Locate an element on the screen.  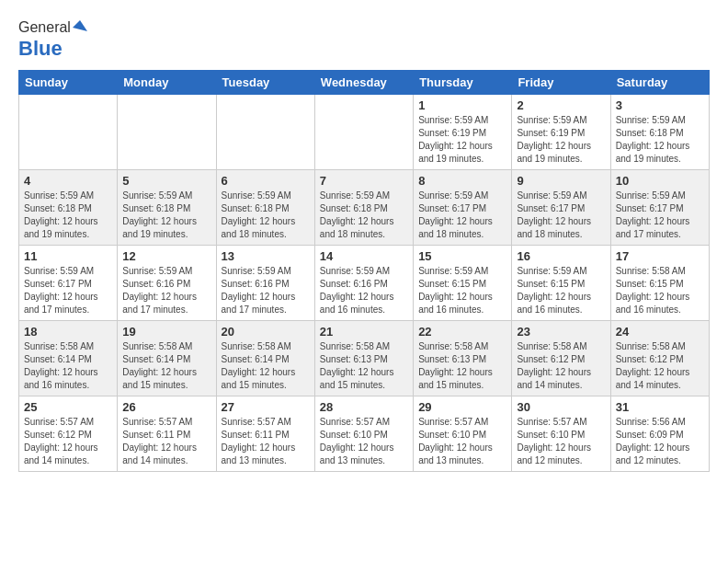
day-number: 13 is located at coordinates (266, 256).